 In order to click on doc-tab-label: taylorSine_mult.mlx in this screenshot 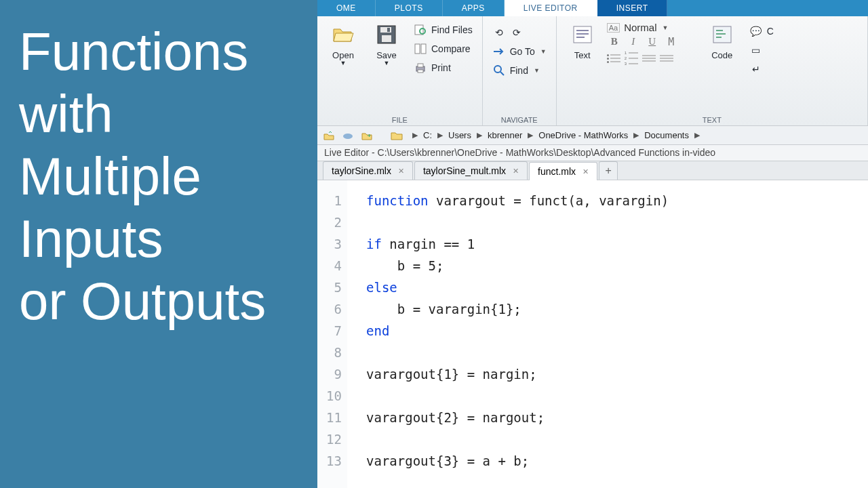, I will do `click(465, 171)`.